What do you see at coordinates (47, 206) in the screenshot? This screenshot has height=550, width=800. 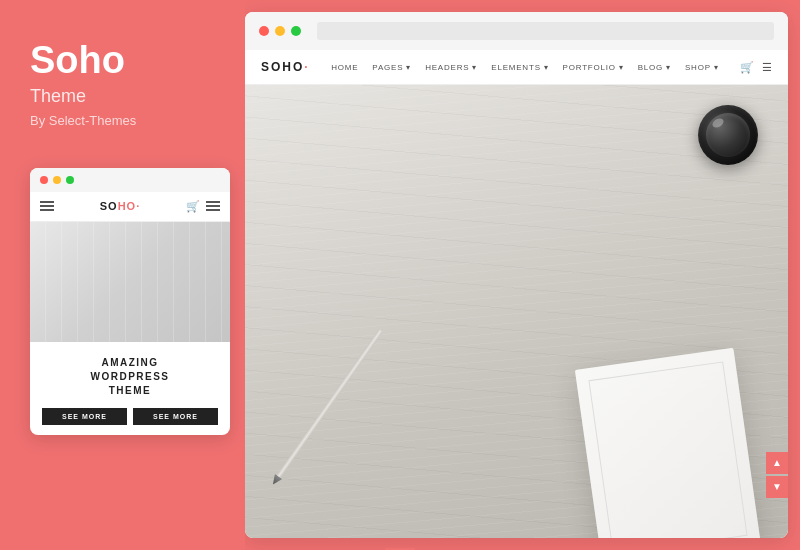 I see `hamburger-icon` at bounding box center [47, 206].